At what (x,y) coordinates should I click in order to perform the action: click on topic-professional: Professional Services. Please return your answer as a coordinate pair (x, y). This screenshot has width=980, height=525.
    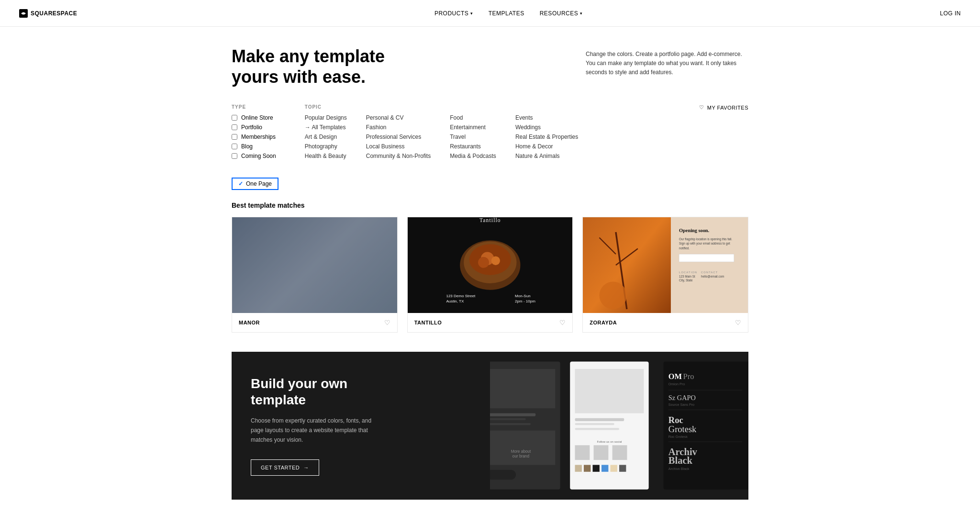
    Looking at the image, I should click on (398, 137).